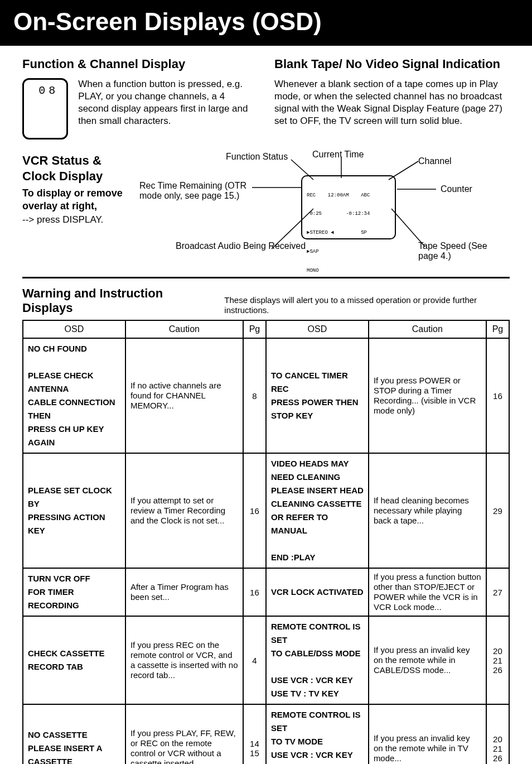 This screenshot has width=532, height=764. Describe the element at coordinates (427, 329) in the screenshot. I see `th-caution-right: Caution` at that location.